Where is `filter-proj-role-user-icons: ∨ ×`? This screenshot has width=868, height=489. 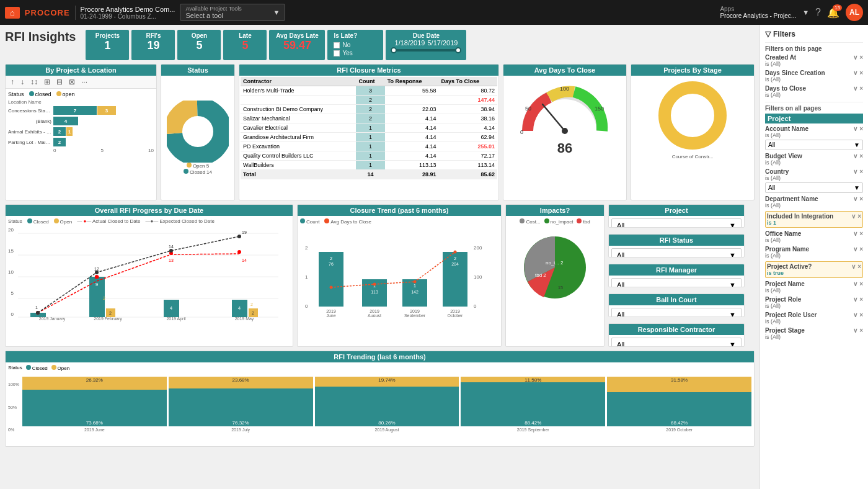
filter-proj-role-user-icons: ∨ × is located at coordinates (858, 315).